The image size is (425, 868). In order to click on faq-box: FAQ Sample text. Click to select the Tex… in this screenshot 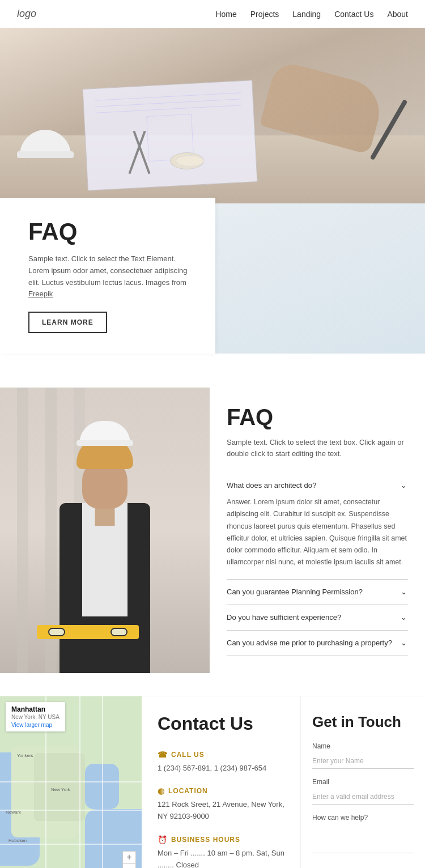, I will do `click(108, 275)`.